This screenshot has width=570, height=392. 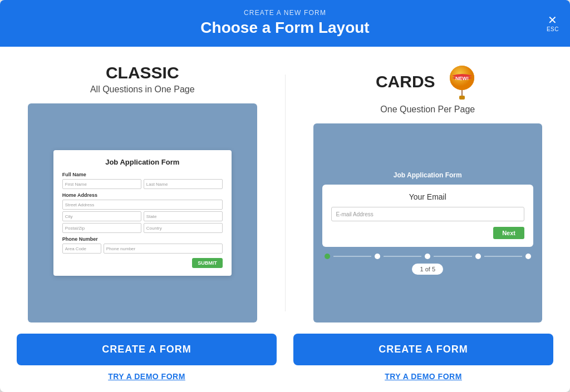 What do you see at coordinates (147, 376) in the screenshot?
I see `classic-demo-link: TRY A DEMO FORM` at bounding box center [147, 376].